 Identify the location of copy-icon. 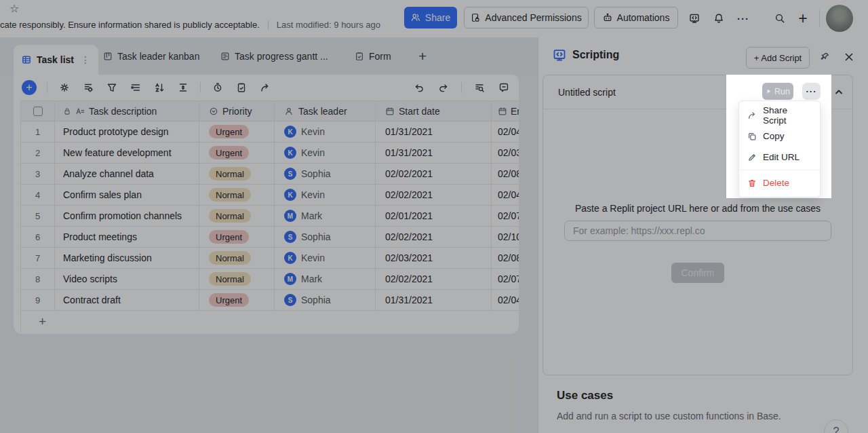
(752, 136).